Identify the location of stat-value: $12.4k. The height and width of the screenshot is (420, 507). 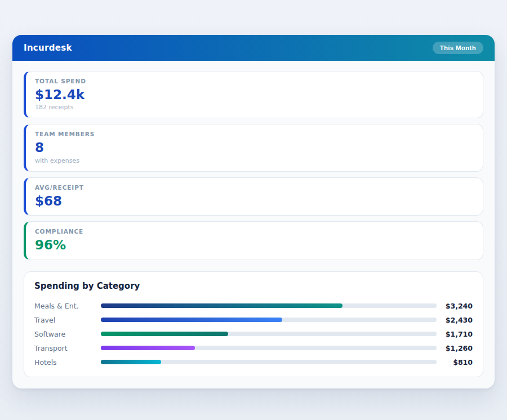
(255, 95).